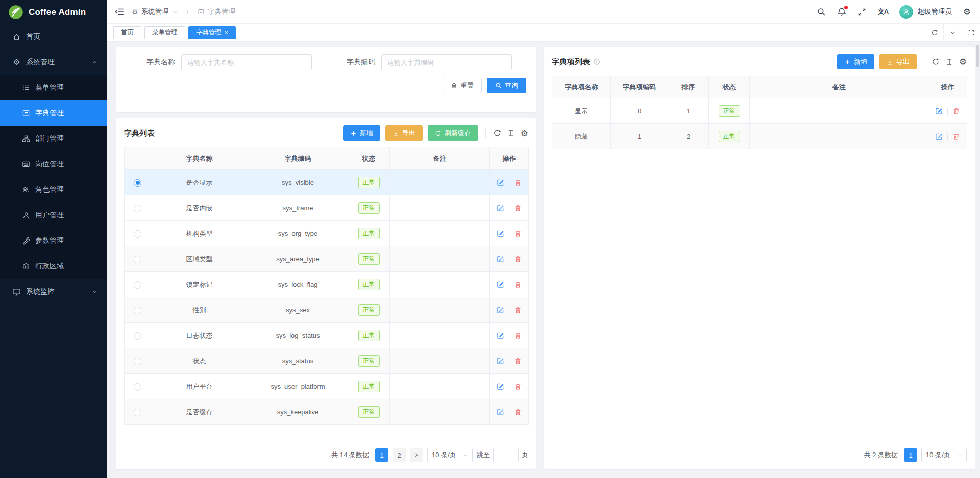  I want to click on jump-page-input, so click(506, 455).